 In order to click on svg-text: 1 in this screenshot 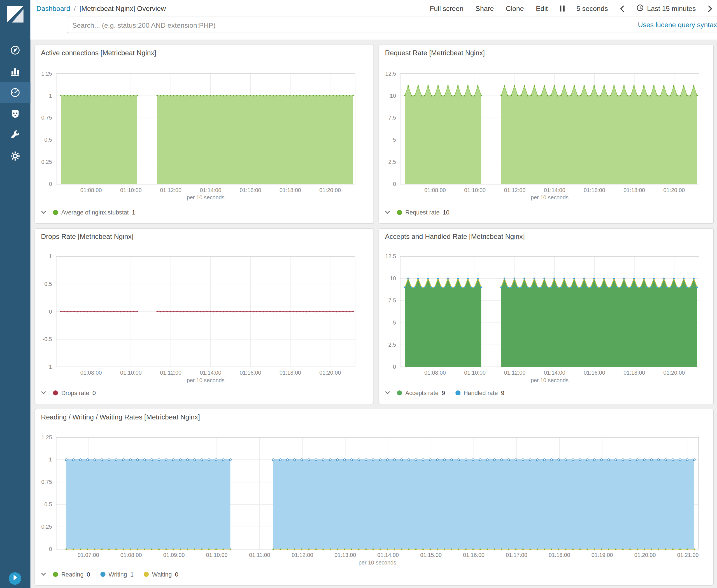, I will do `click(51, 256)`.